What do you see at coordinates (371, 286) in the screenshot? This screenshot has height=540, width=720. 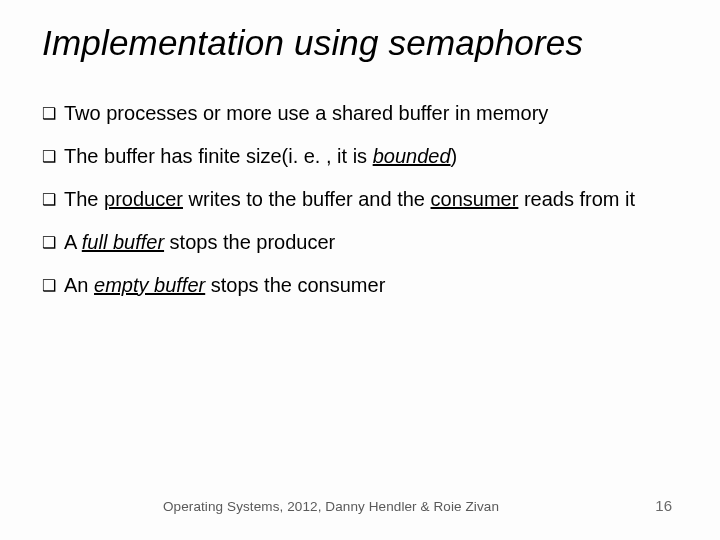 I see `bullet-text: An empty buffer stops the consumer` at bounding box center [371, 286].